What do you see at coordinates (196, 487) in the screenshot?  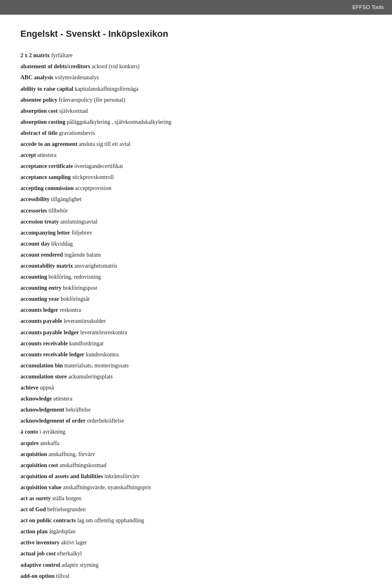 I see `list-item: acquisition value anskaffningsvärde, nya…` at bounding box center [196, 487].